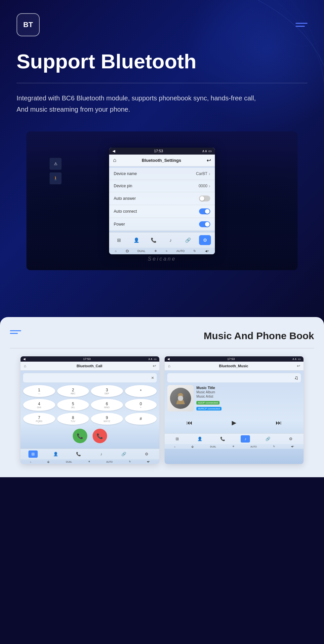  What do you see at coordinates (299, 366) in the screenshot?
I see `music-back-icon: ↩` at bounding box center [299, 366].